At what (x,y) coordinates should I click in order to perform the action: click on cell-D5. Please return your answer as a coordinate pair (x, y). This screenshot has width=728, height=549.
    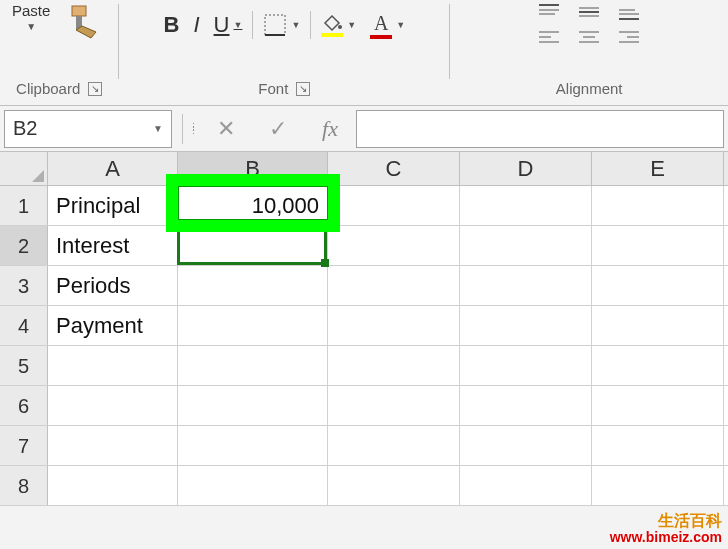
    Looking at the image, I should click on (526, 366).